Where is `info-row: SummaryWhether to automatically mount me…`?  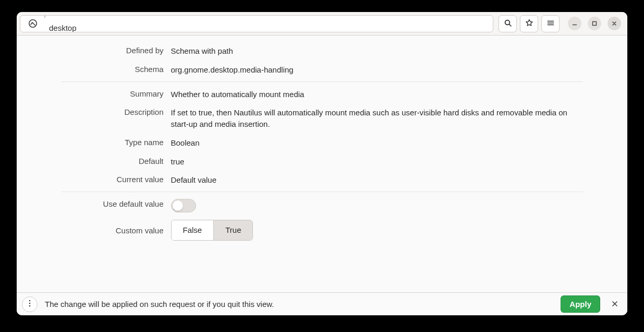 info-row: SummaryWhether to automatically mount me… is located at coordinates (322, 94).